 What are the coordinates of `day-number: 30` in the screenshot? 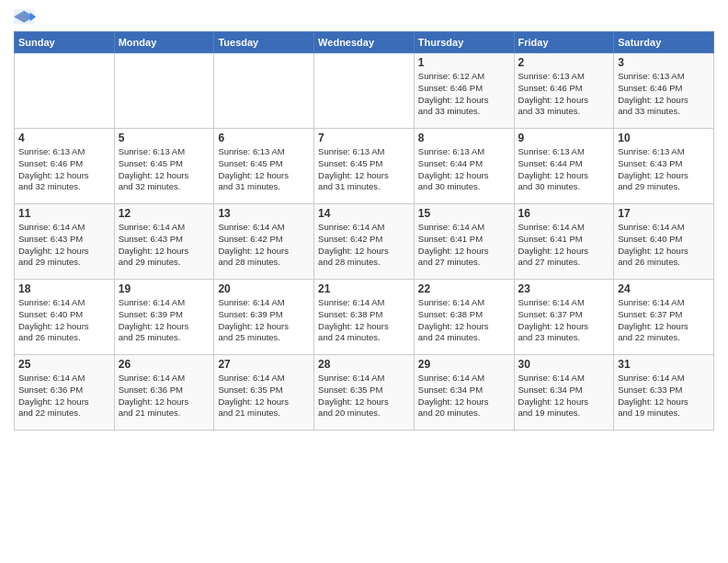 It's located at (564, 364).